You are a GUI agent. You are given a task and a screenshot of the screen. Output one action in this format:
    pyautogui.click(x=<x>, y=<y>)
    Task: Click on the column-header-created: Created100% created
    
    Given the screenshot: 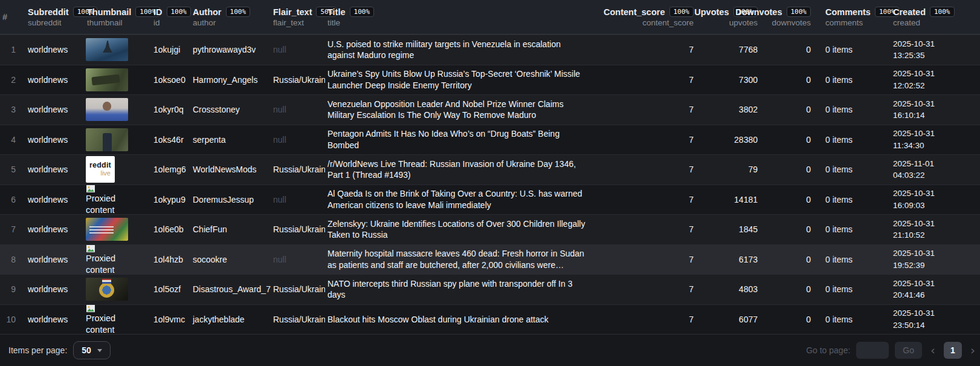 What is the action you would take?
    pyautogui.click(x=932, y=17)
    